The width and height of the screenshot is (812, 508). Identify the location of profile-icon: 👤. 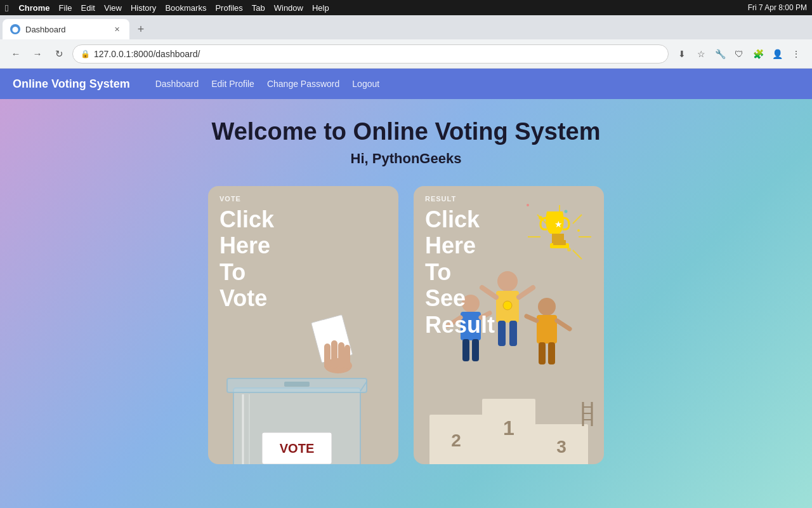
(777, 54).